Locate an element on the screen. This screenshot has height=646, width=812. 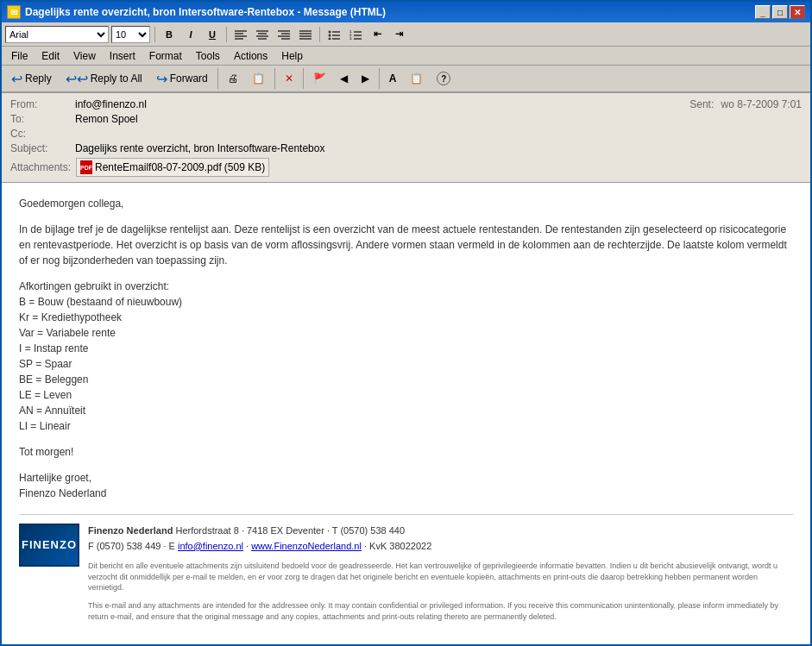
delete-icon: ✕ is located at coordinates (289, 78).